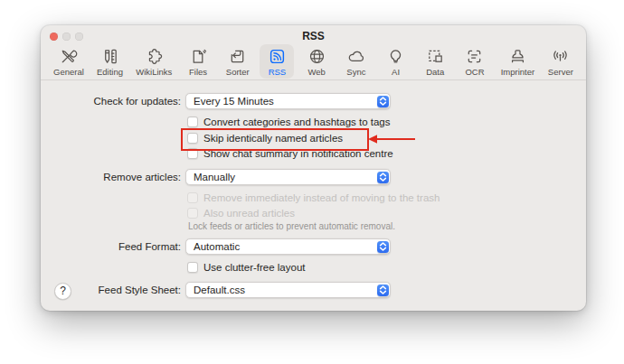 This screenshot has height=364, width=624. Describe the element at coordinates (396, 56) in the screenshot. I see `lightbulb-icon` at that location.